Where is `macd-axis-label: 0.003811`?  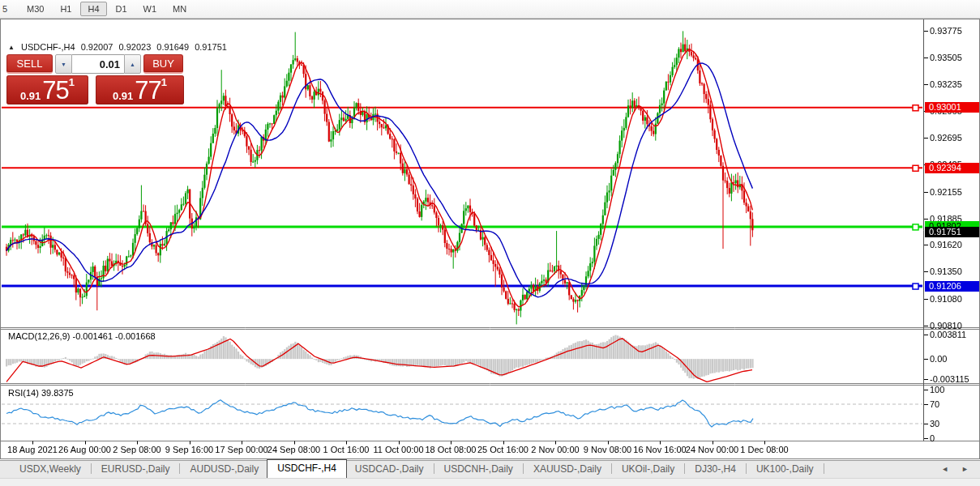
macd-axis-label: 0.003811 is located at coordinates (948, 335).